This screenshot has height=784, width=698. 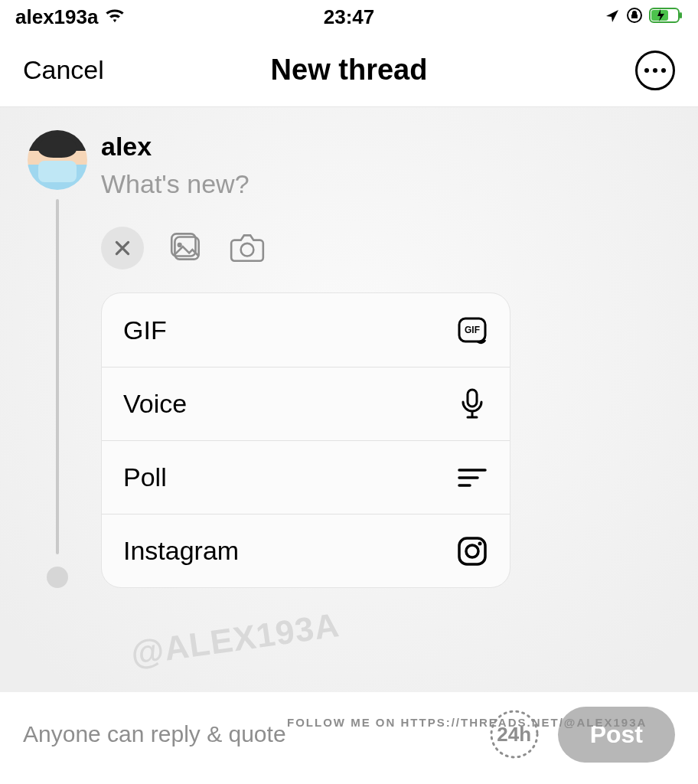 What do you see at coordinates (655, 70) in the screenshot?
I see `more-options-button` at bounding box center [655, 70].